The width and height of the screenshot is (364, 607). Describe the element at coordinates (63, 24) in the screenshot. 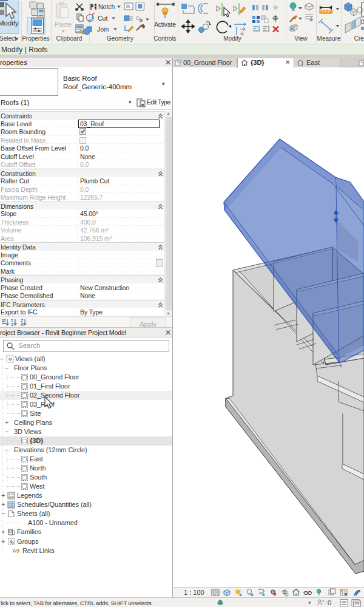

I see `svg-text: Paste` at that location.